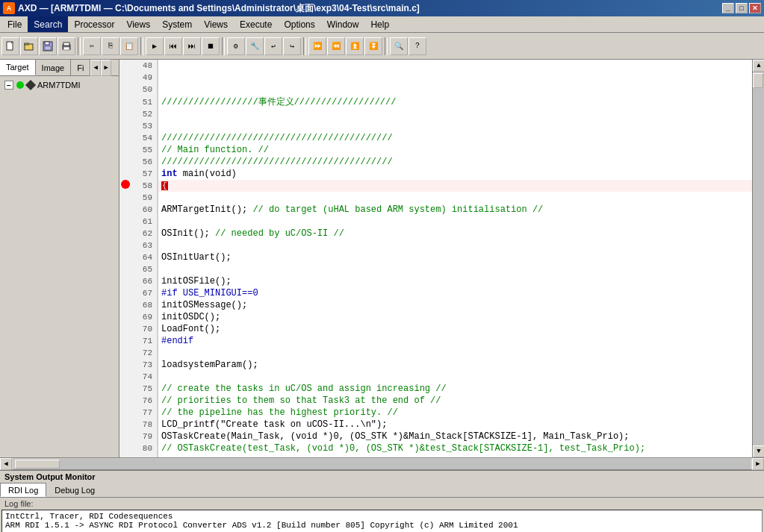  I want to click on table-row: 77 // the pipeline has the highest prior…, so click(436, 413).